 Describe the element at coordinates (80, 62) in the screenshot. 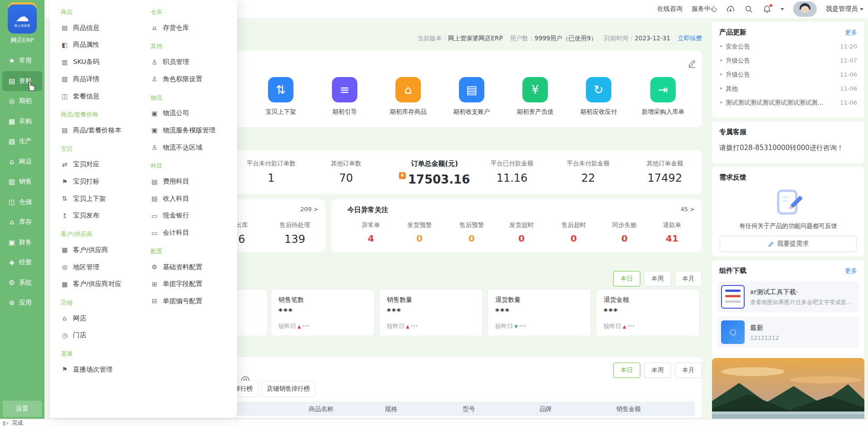

I see `flyout-item-SKU条码: ▥SKU条码` at that location.